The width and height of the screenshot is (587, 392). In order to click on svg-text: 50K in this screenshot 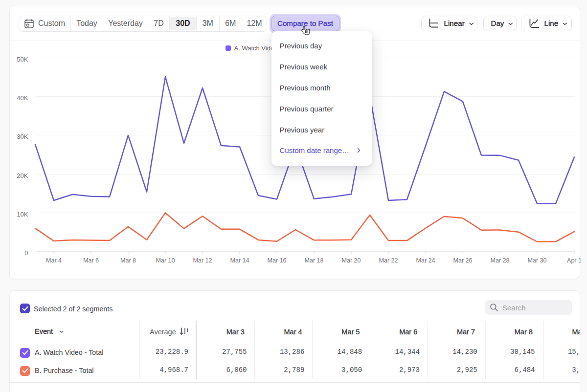, I will do `click(23, 60)`.